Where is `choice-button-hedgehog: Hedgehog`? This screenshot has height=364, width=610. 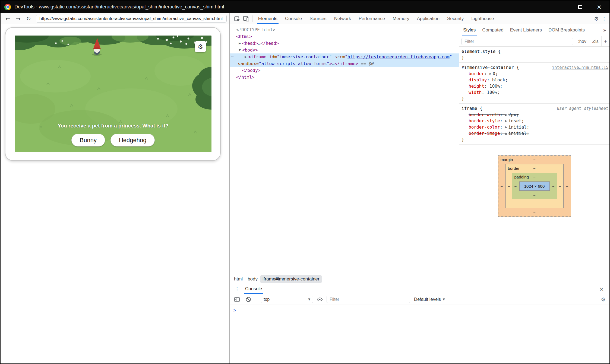
choice-button-hedgehog: Hedgehog is located at coordinates (133, 140).